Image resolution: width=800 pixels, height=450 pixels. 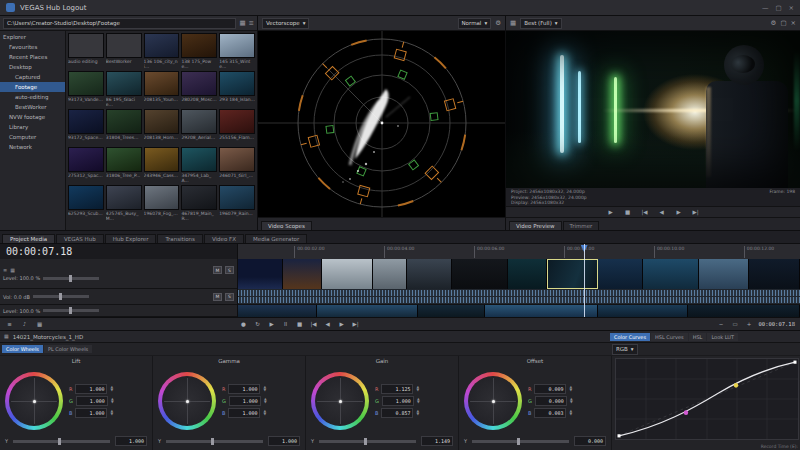 What do you see at coordinates (722, 337) in the screenshot?
I see `curve-tab: Look LUT` at bounding box center [722, 337].